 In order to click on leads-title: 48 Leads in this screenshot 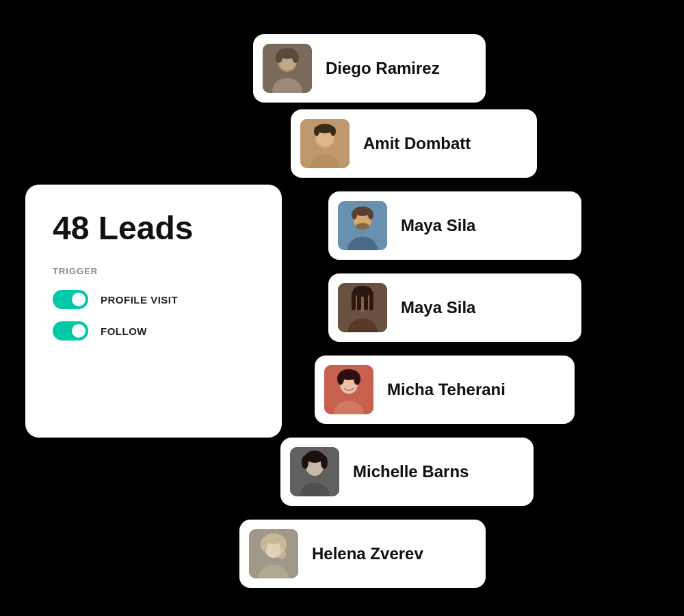, I will do `click(153, 228)`.